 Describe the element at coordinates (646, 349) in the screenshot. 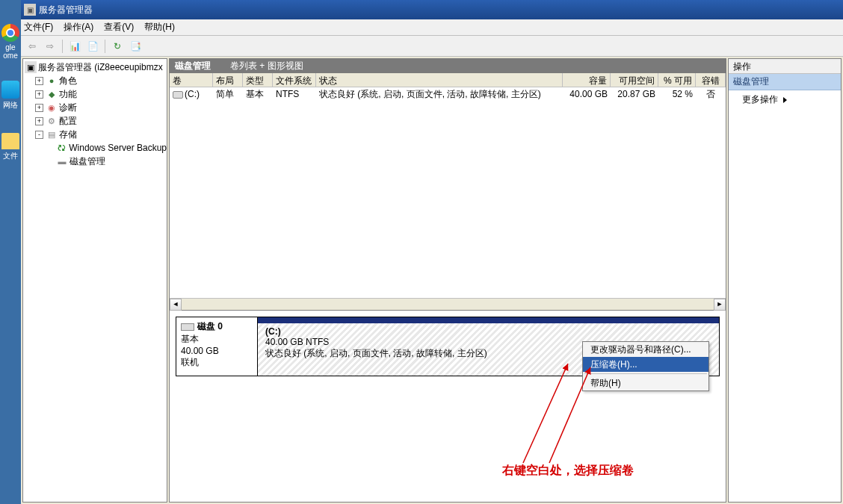

I see `menu-change-drive-letter: 更改驱动器号和路径(C)...` at that location.